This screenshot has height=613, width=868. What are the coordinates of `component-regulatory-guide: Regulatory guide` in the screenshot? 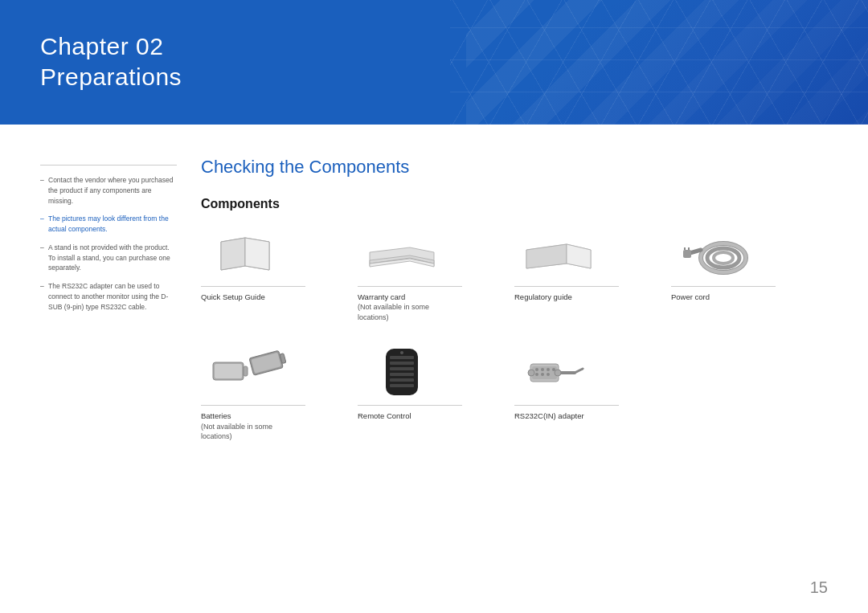 It's located at (593, 275).